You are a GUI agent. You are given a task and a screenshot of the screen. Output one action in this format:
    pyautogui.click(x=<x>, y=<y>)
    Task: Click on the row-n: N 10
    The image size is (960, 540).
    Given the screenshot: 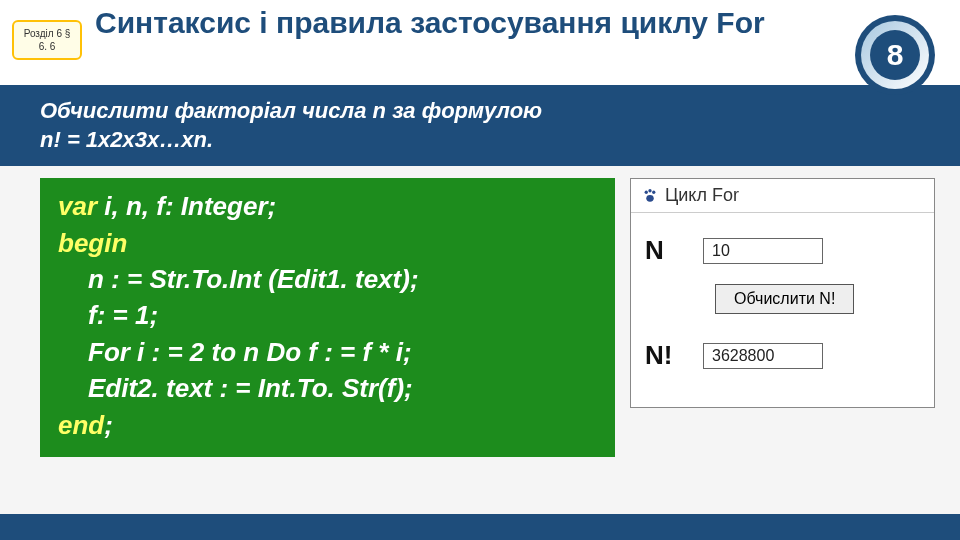 What is the action you would take?
    pyautogui.click(x=782, y=250)
    